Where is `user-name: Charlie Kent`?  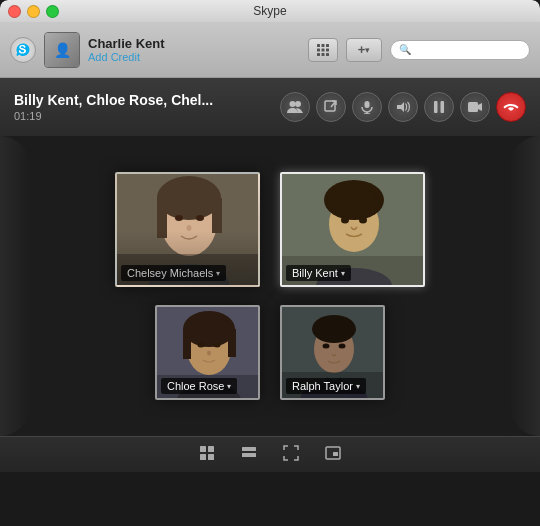
user-name: Charlie Kent is located at coordinates (194, 44).